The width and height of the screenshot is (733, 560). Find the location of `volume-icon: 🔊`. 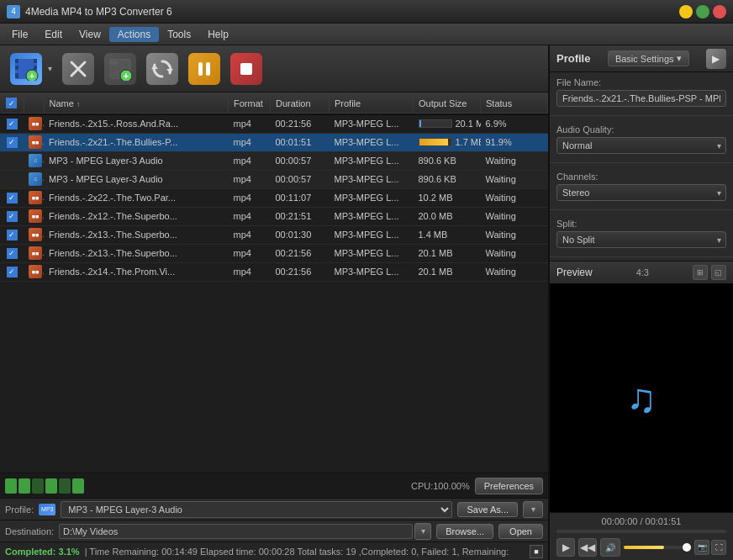

volume-icon: 🔊 is located at coordinates (610, 547).